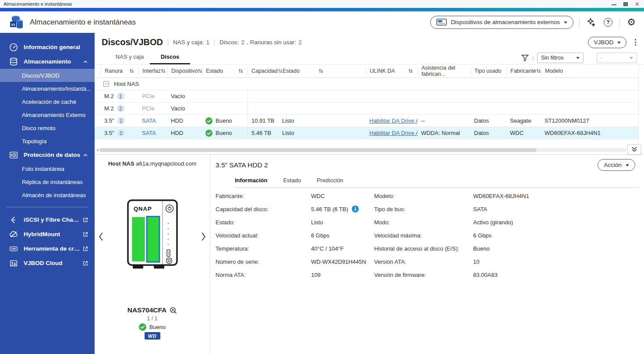  Describe the element at coordinates (300, 42) in the screenshot. I see `stat-value: 2` at that location.